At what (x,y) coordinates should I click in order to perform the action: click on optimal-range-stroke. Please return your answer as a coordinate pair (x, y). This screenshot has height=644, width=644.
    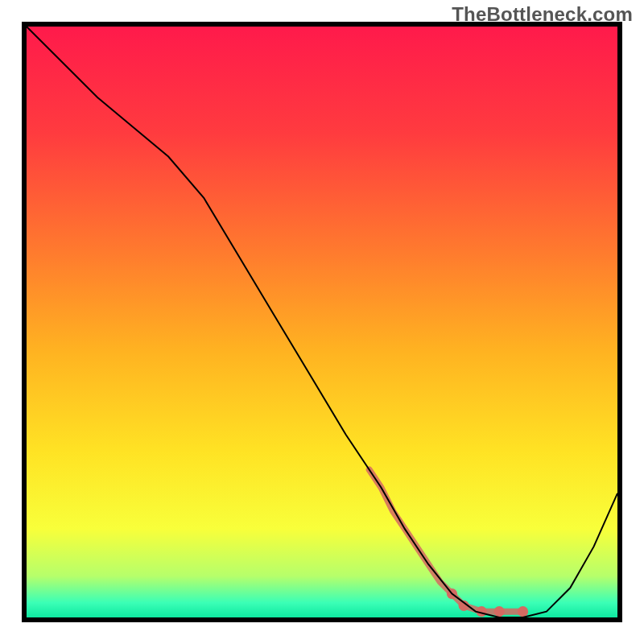
    Looking at the image, I should click on (446, 541).